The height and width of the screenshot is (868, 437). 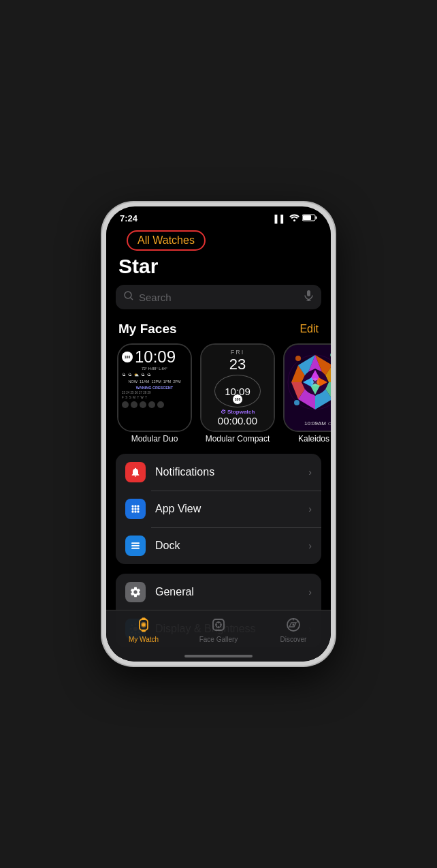 I want to click on stopwatch-label: ⏱ Stopwatch, so click(x=238, y=412).